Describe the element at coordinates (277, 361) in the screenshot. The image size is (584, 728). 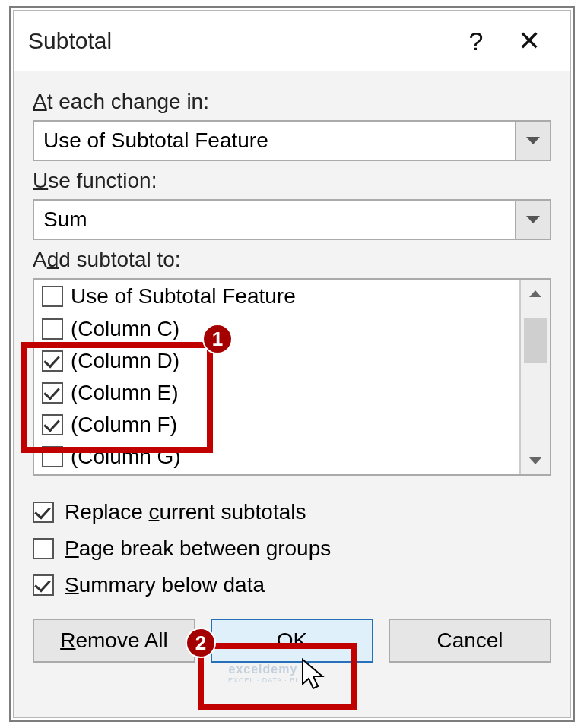
I see `list-item: (Column D)` at that location.